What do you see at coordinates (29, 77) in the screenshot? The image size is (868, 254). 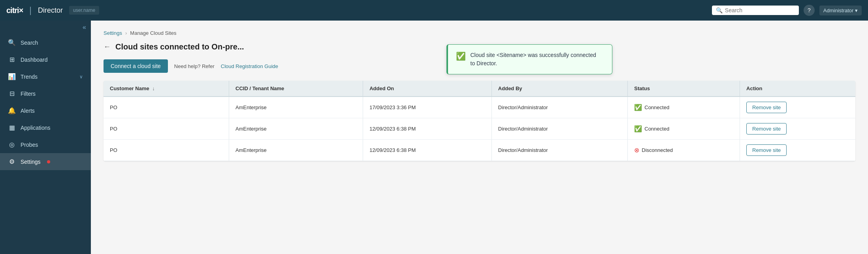 I see `sidebar-item-label: Trends` at bounding box center [29, 77].